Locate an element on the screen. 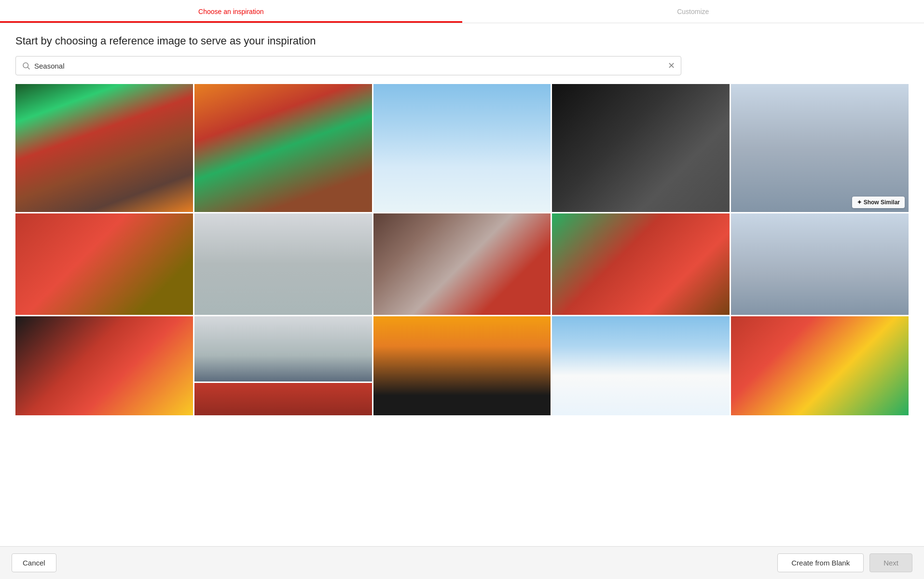  create-from-blank-button: Create from Blank is located at coordinates (820, 563).